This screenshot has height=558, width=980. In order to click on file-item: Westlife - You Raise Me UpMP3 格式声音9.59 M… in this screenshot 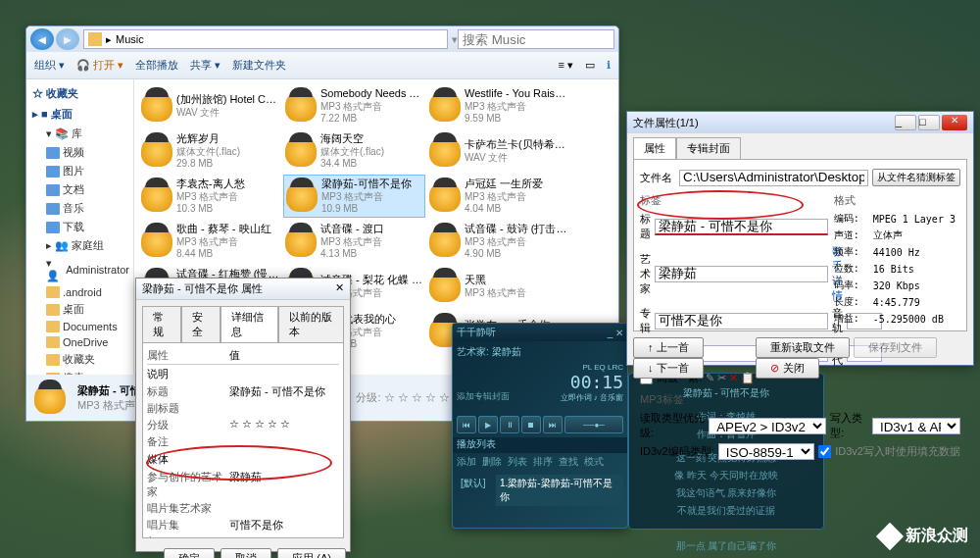, I will do `click(498, 106)`.